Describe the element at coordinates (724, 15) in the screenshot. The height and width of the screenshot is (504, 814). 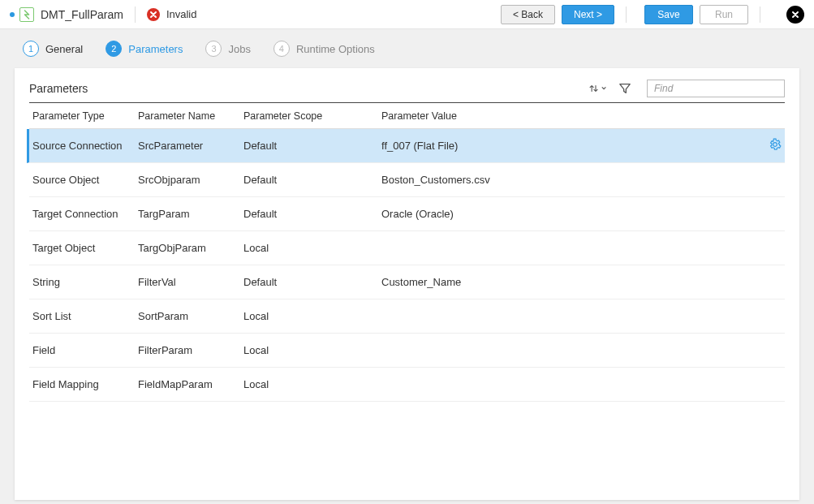
I see `run-button: Run` at that location.